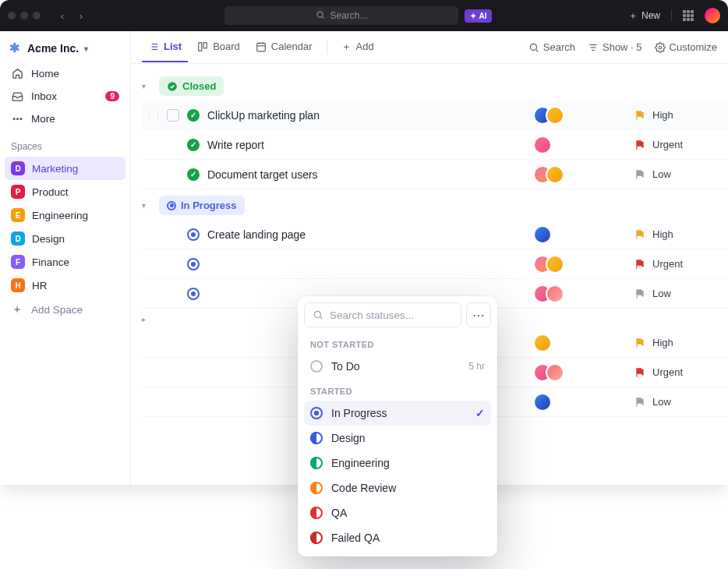 This screenshot has width=728, height=569. What do you see at coordinates (479, 16) in the screenshot?
I see `ai-button: ✦AI` at bounding box center [479, 16].